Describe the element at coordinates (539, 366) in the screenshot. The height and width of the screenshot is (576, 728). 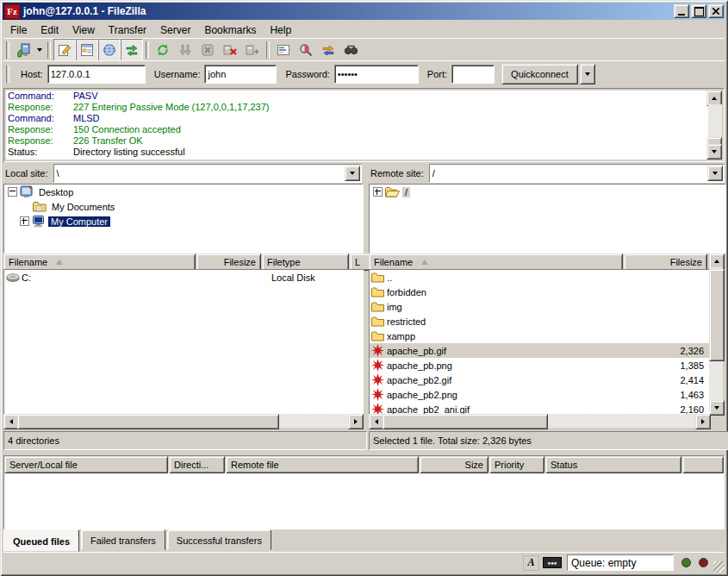
I see `remote-file-row: apache_pb.png 1,385` at that location.